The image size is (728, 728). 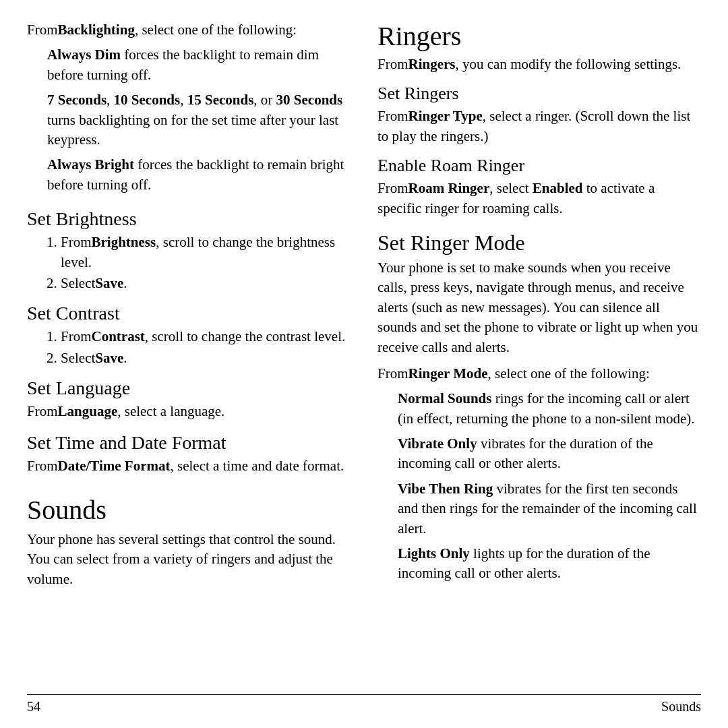 What do you see at coordinates (76, 336) in the screenshot?
I see `contrast-from: From` at bounding box center [76, 336].